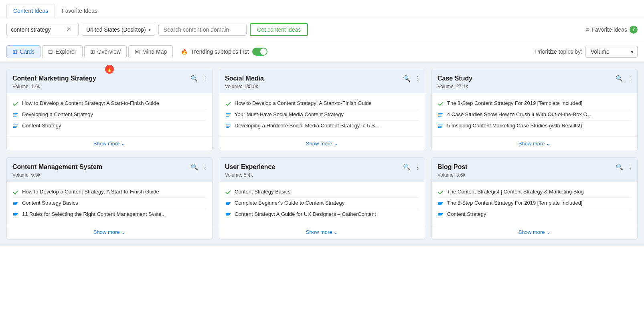 This screenshot has height=314, width=644. I want to click on prioritize-section: Prioritize topics by: Volume, so click(586, 52).